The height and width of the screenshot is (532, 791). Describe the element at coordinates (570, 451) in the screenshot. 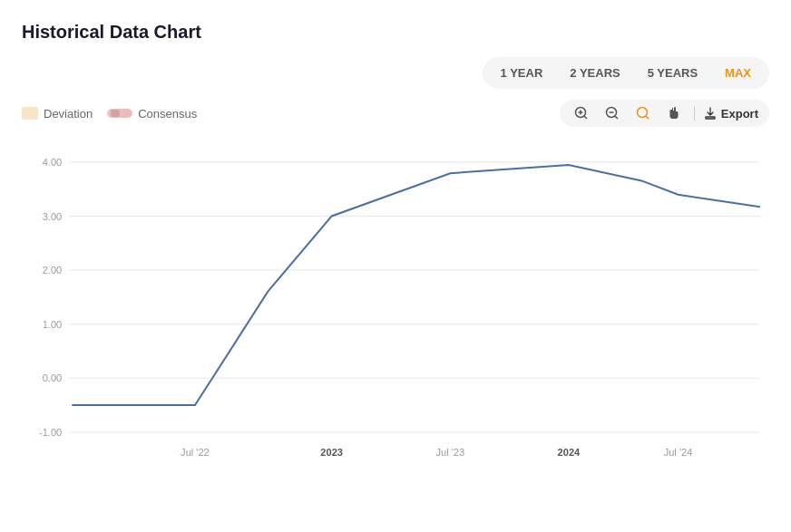

I see `x-label-2024: 2024` at that location.